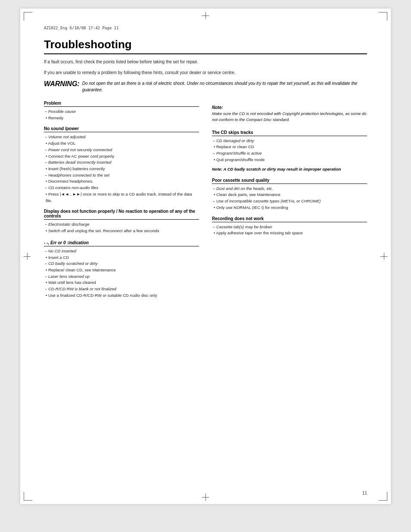 The width and height of the screenshot is (411, 532). Describe the element at coordinates (121, 104) in the screenshot. I see `problem-legend-header: Problem` at that location.